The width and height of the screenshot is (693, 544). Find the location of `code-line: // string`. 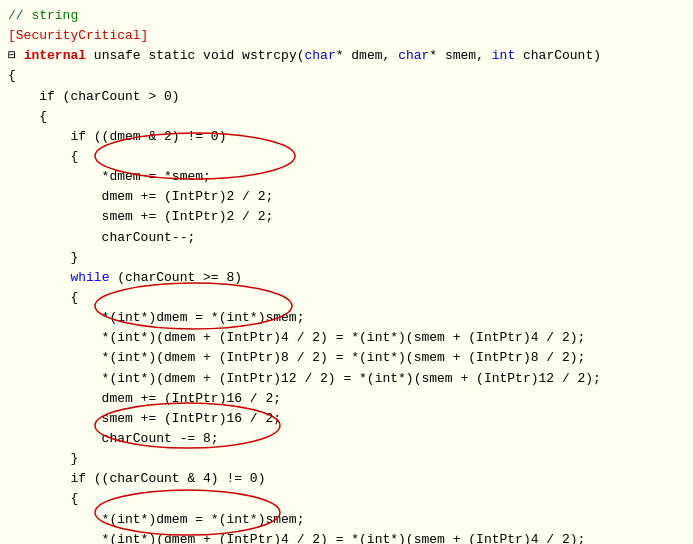

code-line: // string is located at coordinates (346, 16).